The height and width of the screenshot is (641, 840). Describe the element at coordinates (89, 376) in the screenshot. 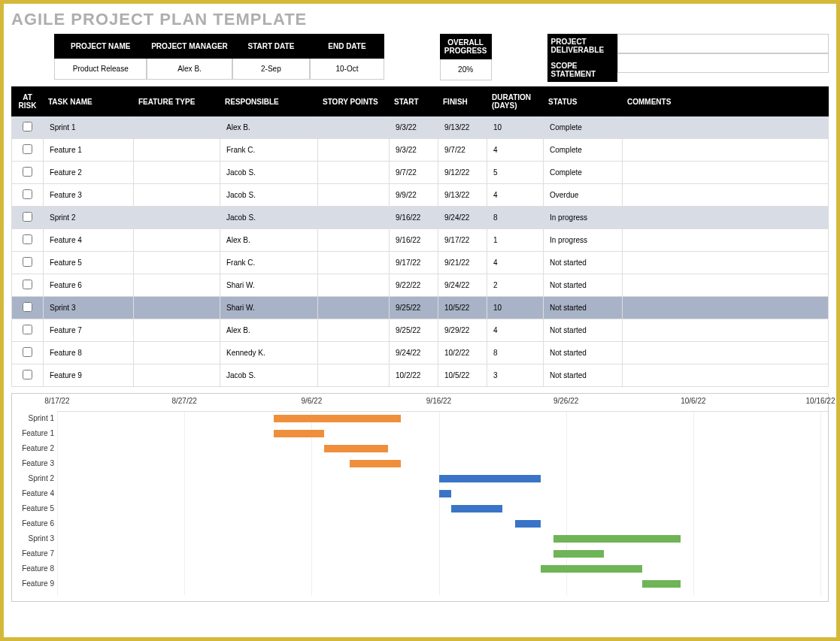

I see `cell-task-name: Feature 9` at that location.